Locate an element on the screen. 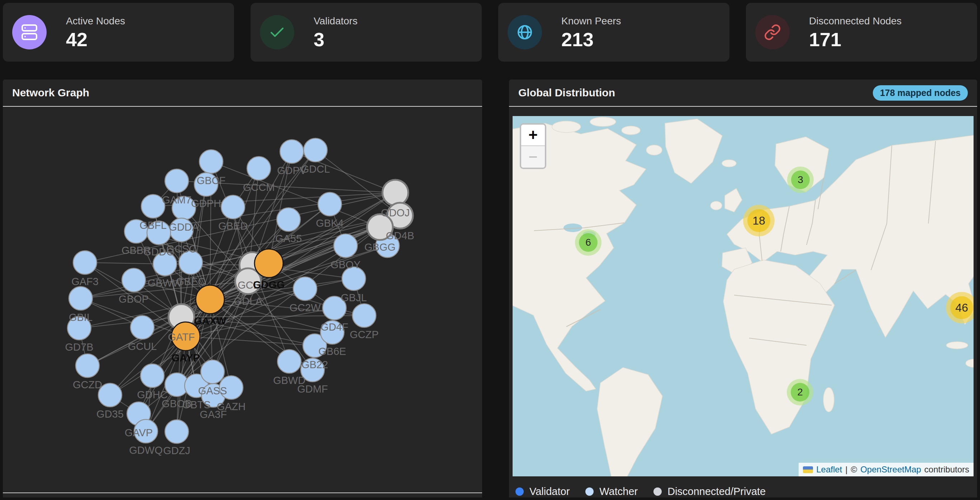  legend-label: Disconnected/Private is located at coordinates (717, 491).